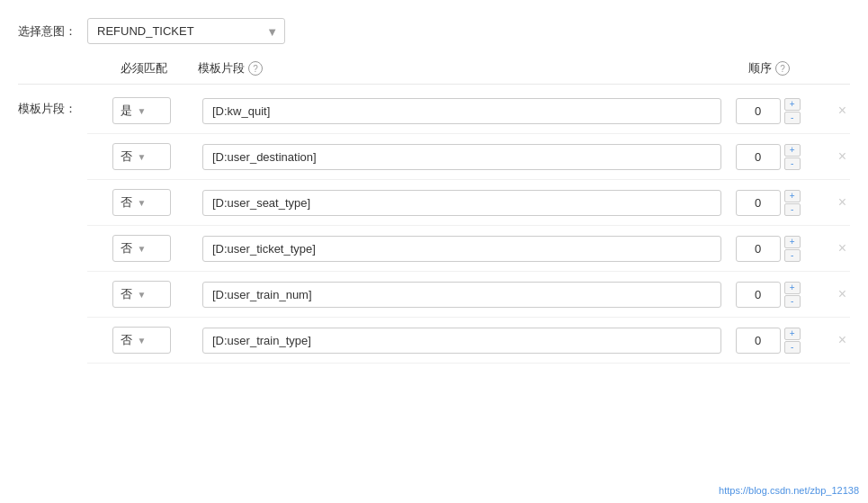 This screenshot has width=868, height=503. What do you see at coordinates (783, 68) in the screenshot?
I see `order-help-icon: ?` at bounding box center [783, 68].